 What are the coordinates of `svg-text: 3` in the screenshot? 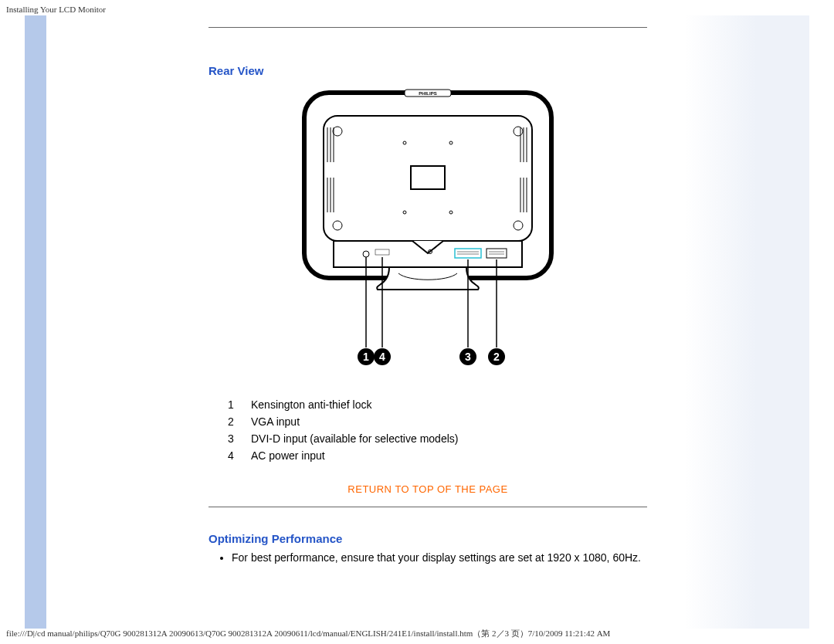 It's located at (468, 357).